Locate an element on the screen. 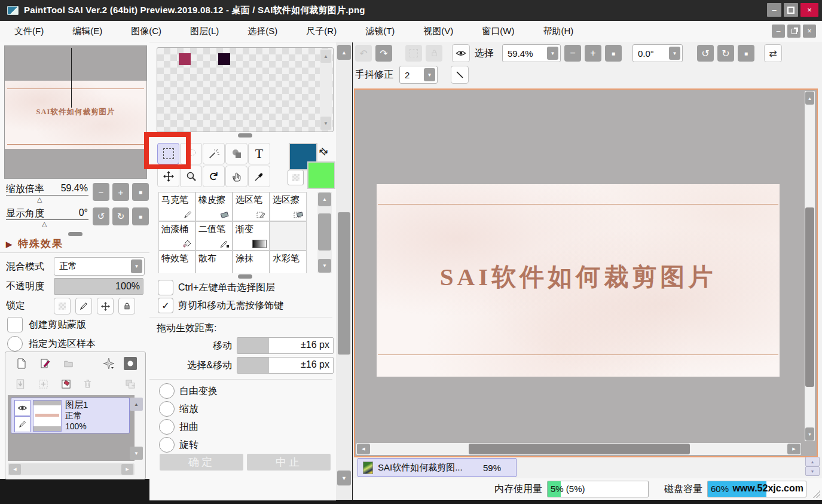  brush-selection-eraser: 选区擦 is located at coordinates (288, 207).